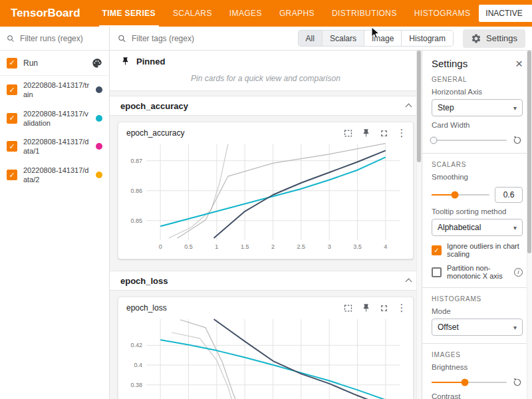  I want to click on gear-icon, so click(476, 39).